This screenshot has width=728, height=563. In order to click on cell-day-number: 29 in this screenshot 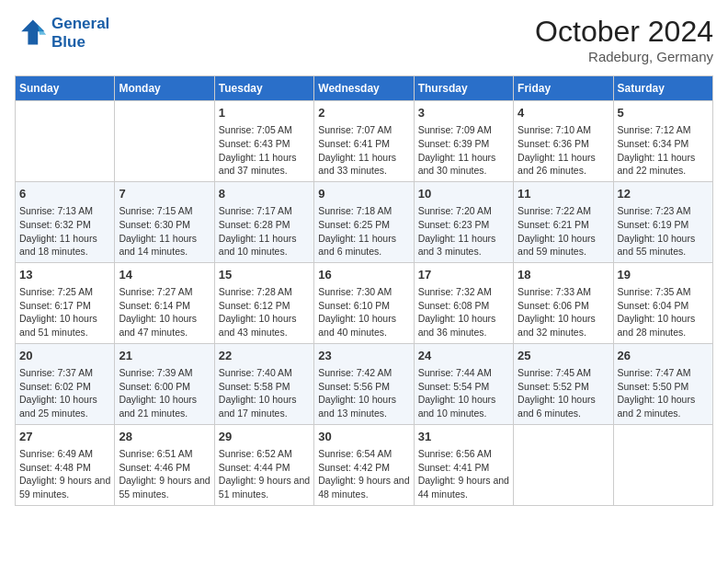, I will do `click(265, 437)`.